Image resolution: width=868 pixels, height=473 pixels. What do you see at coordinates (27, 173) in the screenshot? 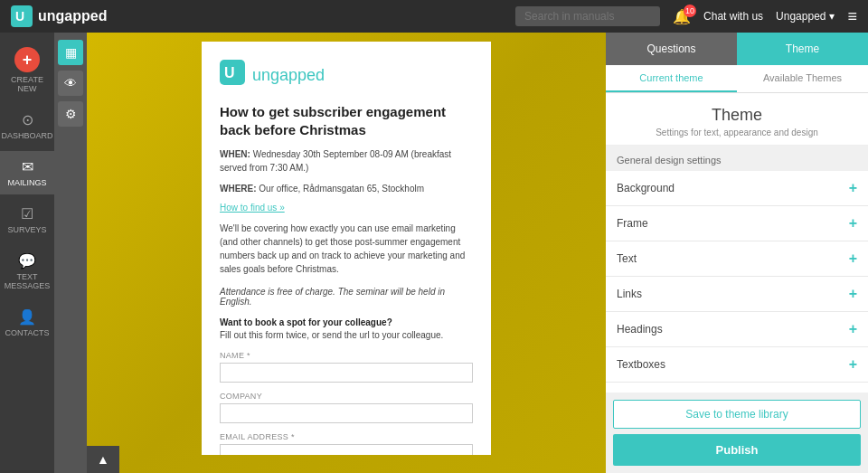
I see `sidebar-item-mailings: ✉ MAILINGS` at bounding box center [27, 173].